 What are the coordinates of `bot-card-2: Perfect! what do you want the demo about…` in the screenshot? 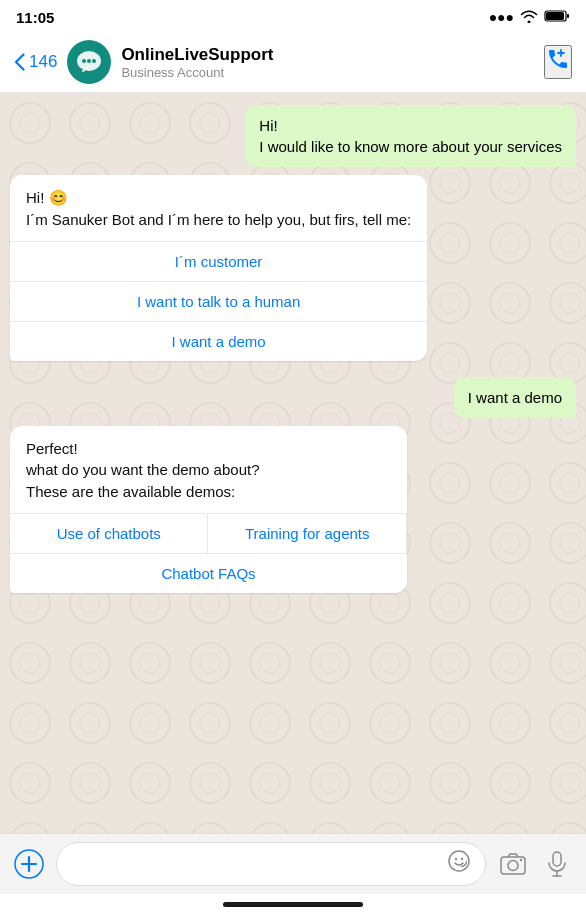 It's located at (208, 510).